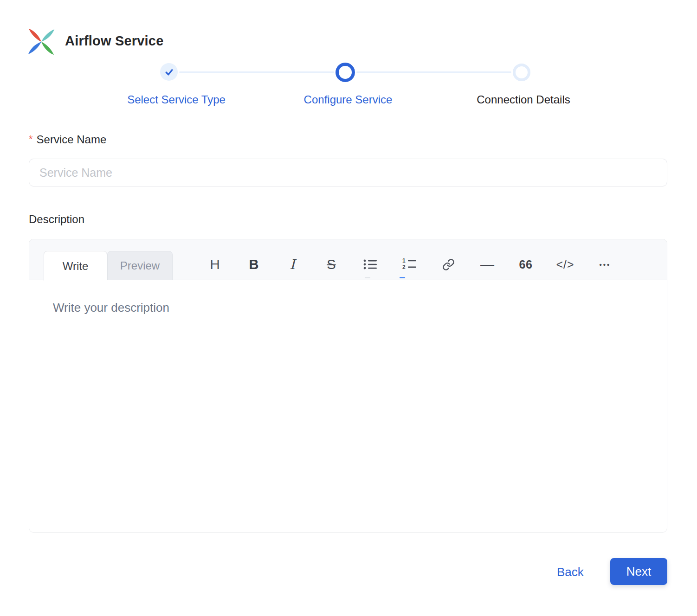  Describe the element at coordinates (215, 264) in the screenshot. I see `heading-icon: H` at that location.